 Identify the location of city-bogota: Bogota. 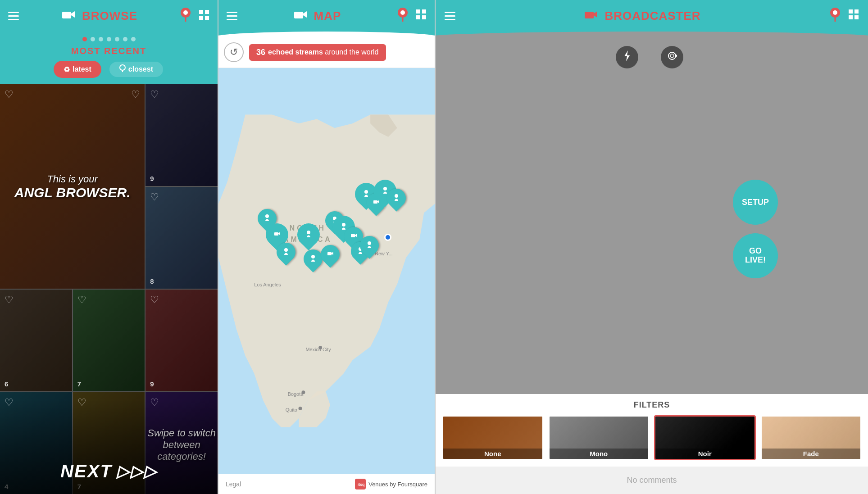
(295, 394).